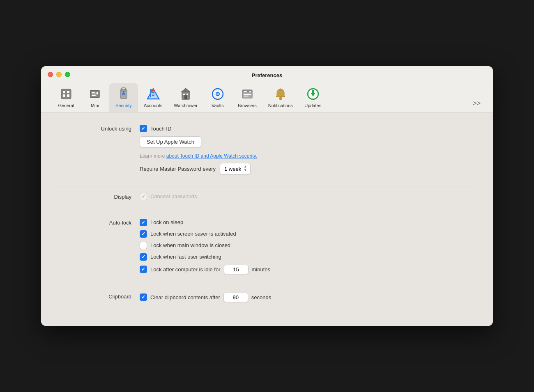 This screenshot has height=392, width=534. What do you see at coordinates (66, 105) in the screenshot?
I see `tab-general-label: General` at bounding box center [66, 105].